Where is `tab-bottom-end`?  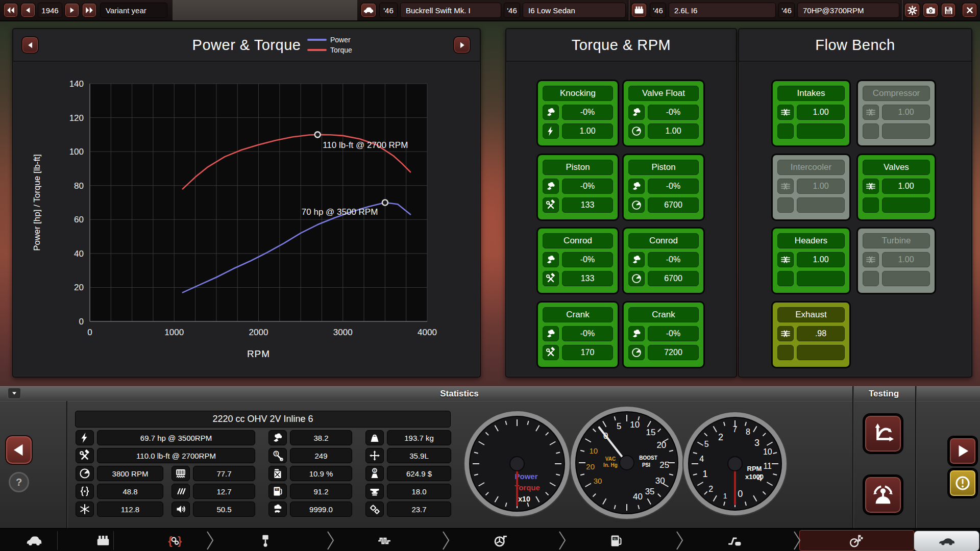 tab-bottom-end is located at coordinates (265, 541).